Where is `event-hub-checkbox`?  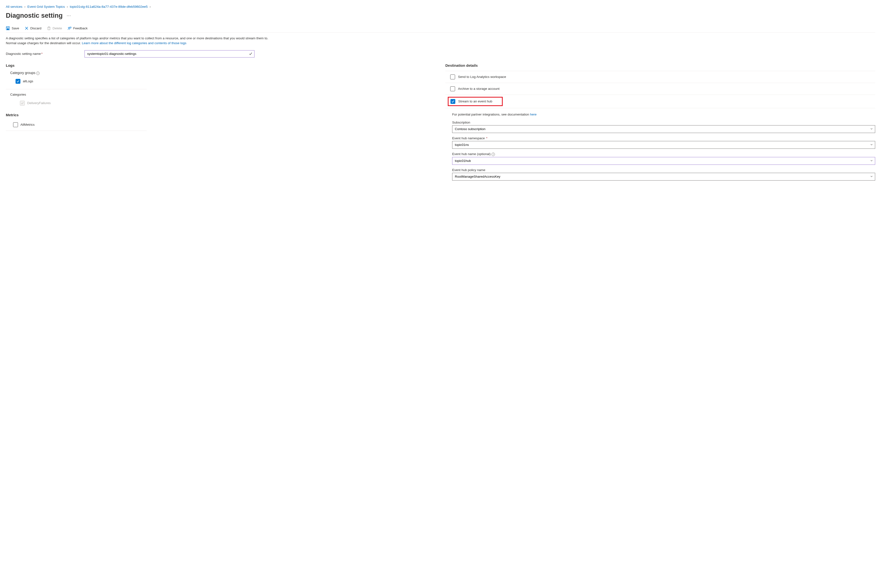 event-hub-checkbox is located at coordinates (453, 101).